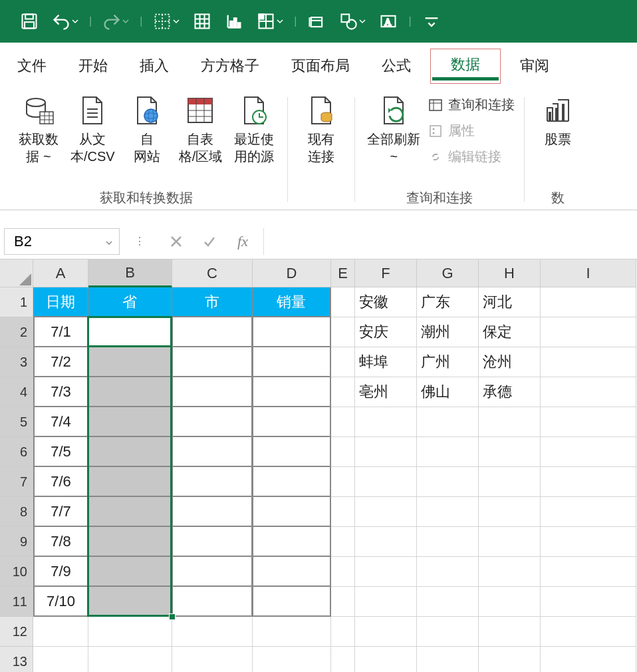 The image size is (637, 672). I want to click on row-header-7: 7, so click(17, 482).